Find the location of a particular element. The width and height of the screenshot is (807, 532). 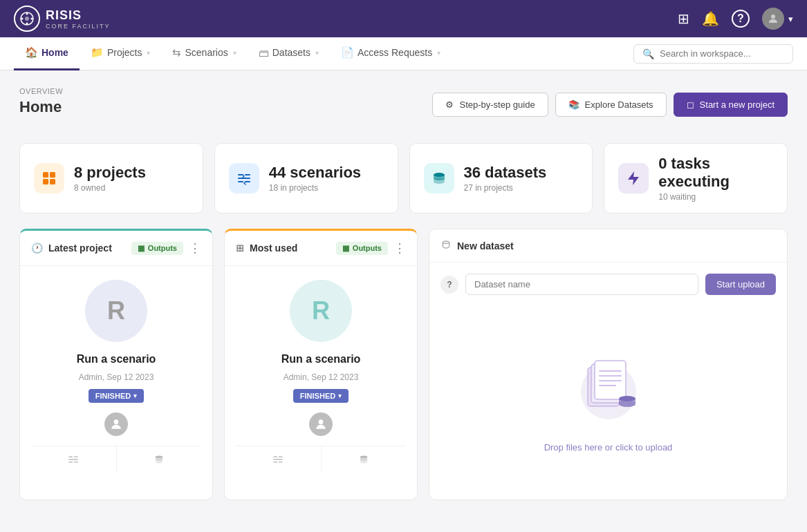

upload-illustration is located at coordinates (609, 386).